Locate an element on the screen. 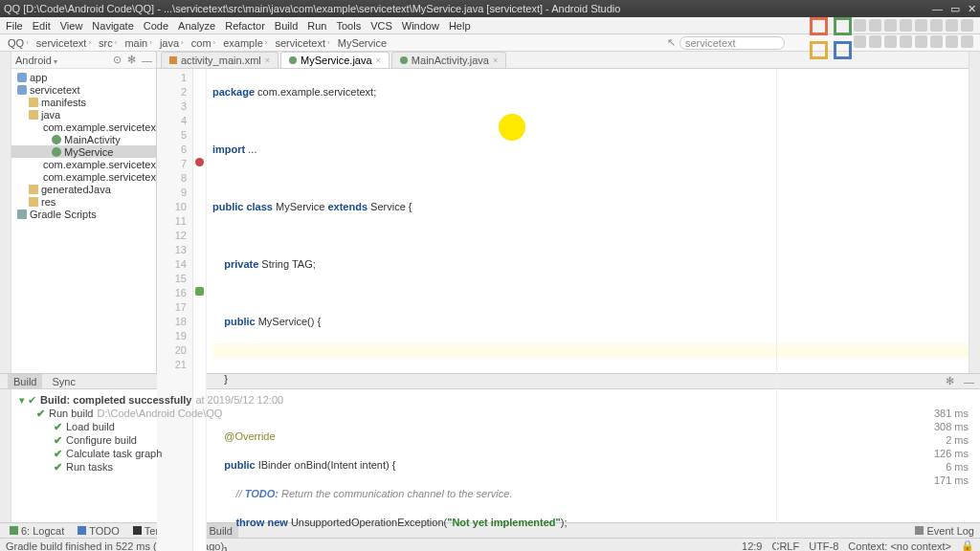 The height and width of the screenshot is (551, 980). tree-item: generatedJava is located at coordinates (84, 189).